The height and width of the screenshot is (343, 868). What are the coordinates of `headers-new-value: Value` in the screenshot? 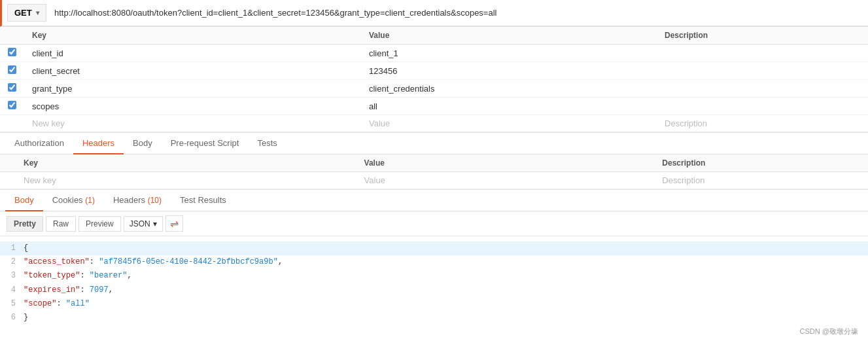 It's located at (506, 181).